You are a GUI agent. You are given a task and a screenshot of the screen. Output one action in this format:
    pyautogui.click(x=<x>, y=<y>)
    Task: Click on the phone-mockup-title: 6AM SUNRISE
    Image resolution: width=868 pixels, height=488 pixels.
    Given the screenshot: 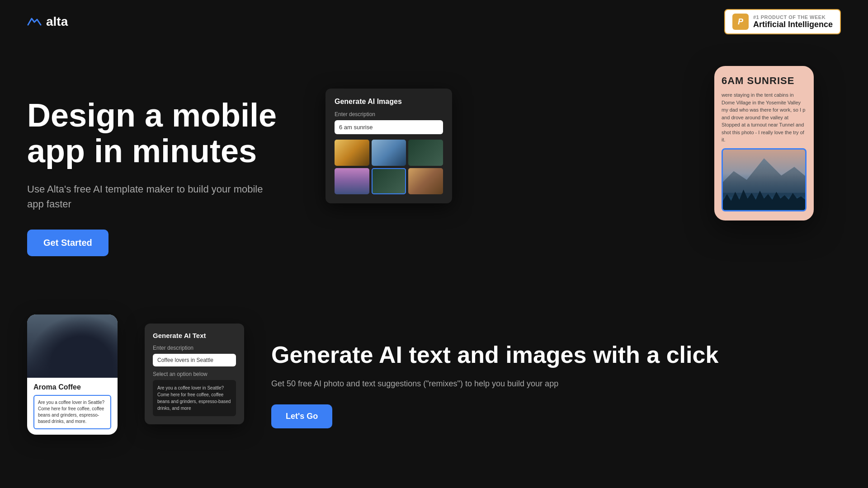 What is the action you would take?
    pyautogui.click(x=764, y=81)
    